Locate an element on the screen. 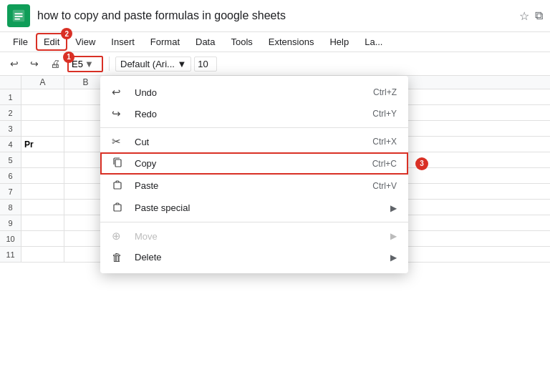  copy-badge: 3 is located at coordinates (422, 164).